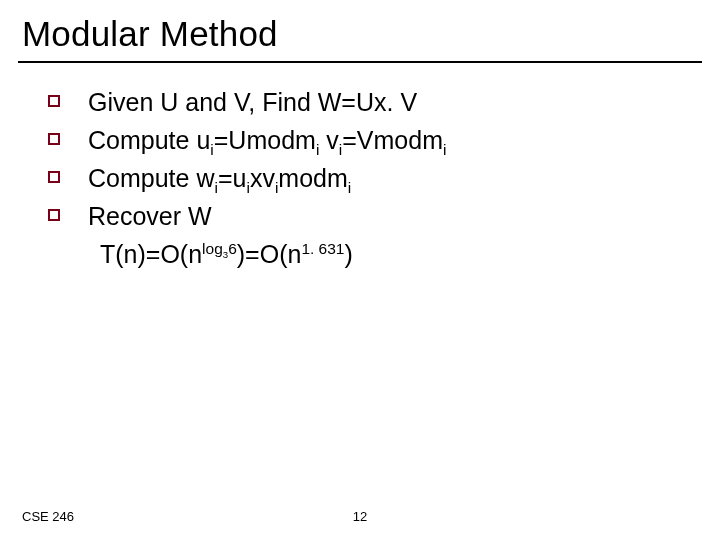 The width and height of the screenshot is (720, 540). Describe the element at coordinates (369, 102) in the screenshot. I see `list-item: Given U and V, Find W=Ux. V` at that location.